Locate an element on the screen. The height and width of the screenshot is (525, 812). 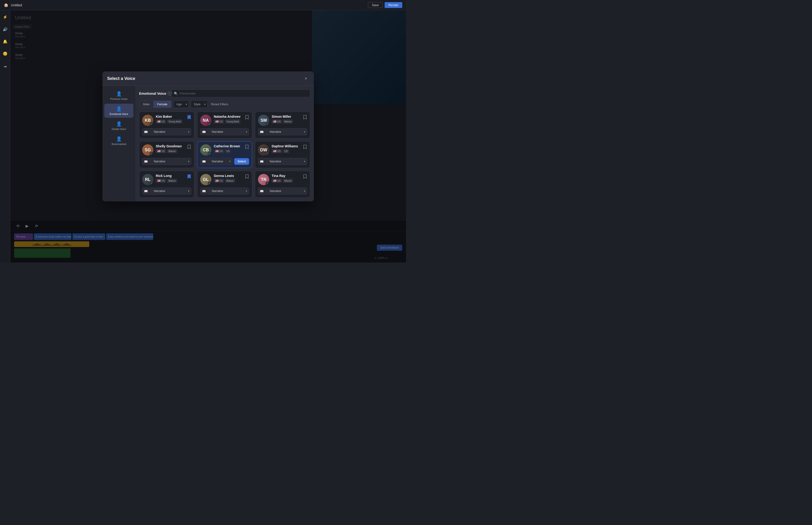
voice-select-modal: Select a Voice × 👤 Premium Voice 👤 Emoti… is located at coordinates (208, 136).